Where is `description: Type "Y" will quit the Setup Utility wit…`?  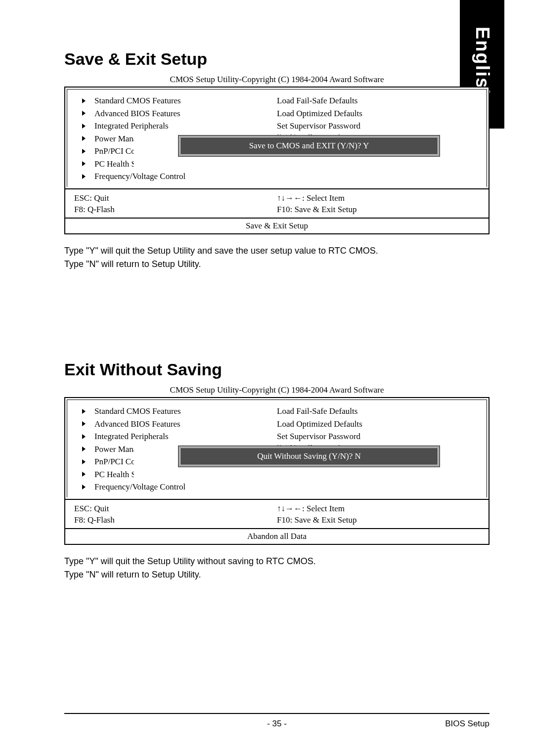
description: Type "Y" will quit the Setup Utility wit… is located at coordinates (277, 568).